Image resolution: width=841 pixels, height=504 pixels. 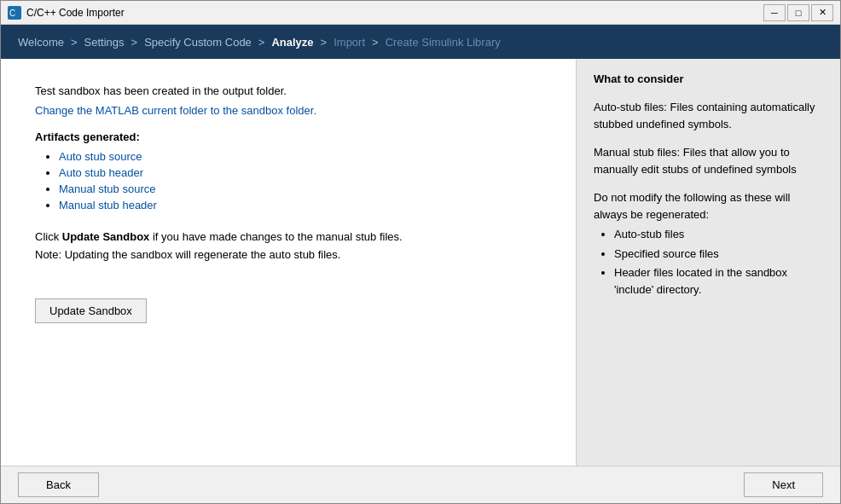 What do you see at coordinates (288, 90) in the screenshot?
I see `sandbox-text: Test sandbox has been created in the out…` at bounding box center [288, 90].